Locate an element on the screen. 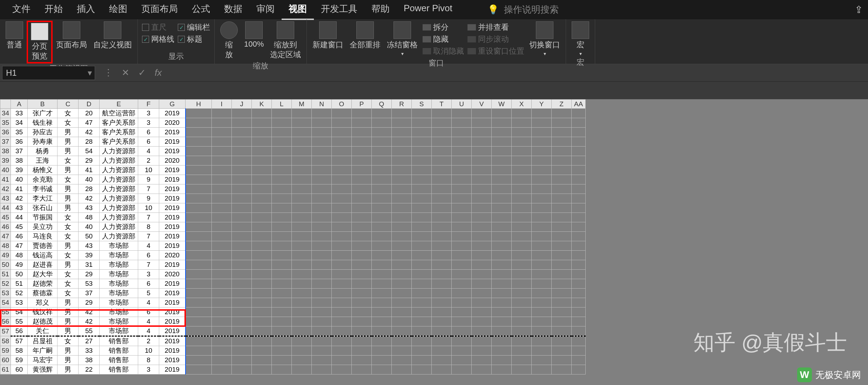  cell-E39: 人力资源部 is located at coordinates (119, 161).